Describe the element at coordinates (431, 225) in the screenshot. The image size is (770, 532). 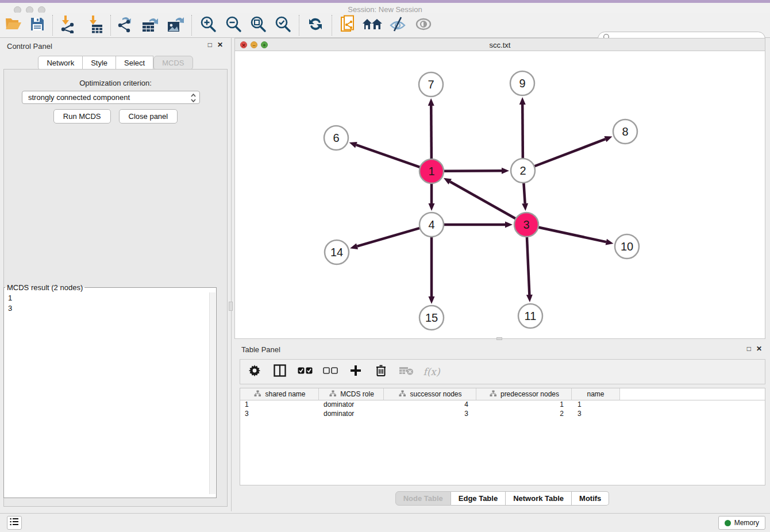
I see `graph-node-label: 4` at that location.